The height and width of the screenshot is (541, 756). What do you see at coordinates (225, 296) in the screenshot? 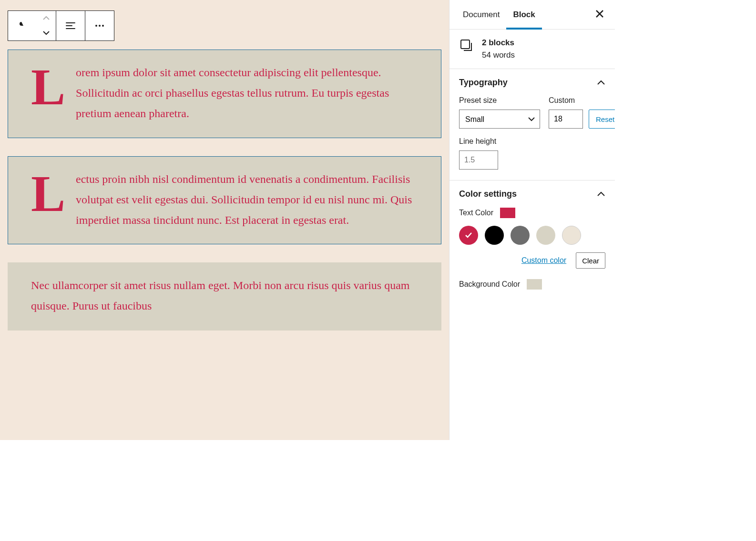
I see `paragraph-text: Nec ullamcorper sit amet risus nullam eg…` at bounding box center [225, 296].